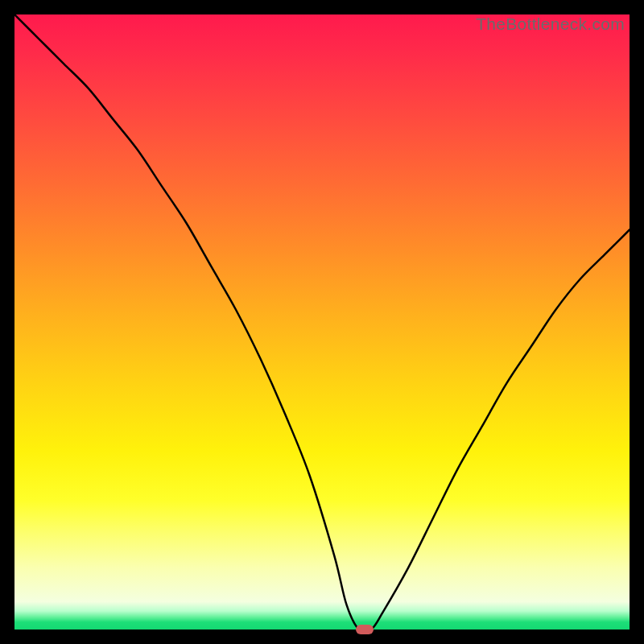 The height and width of the screenshot is (644, 644). Describe the element at coordinates (365, 630) in the screenshot. I see `optimal-point-marker` at that location.